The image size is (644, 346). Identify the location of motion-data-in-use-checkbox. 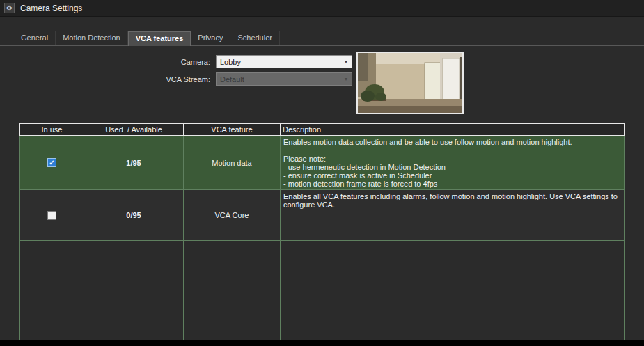
(52, 163).